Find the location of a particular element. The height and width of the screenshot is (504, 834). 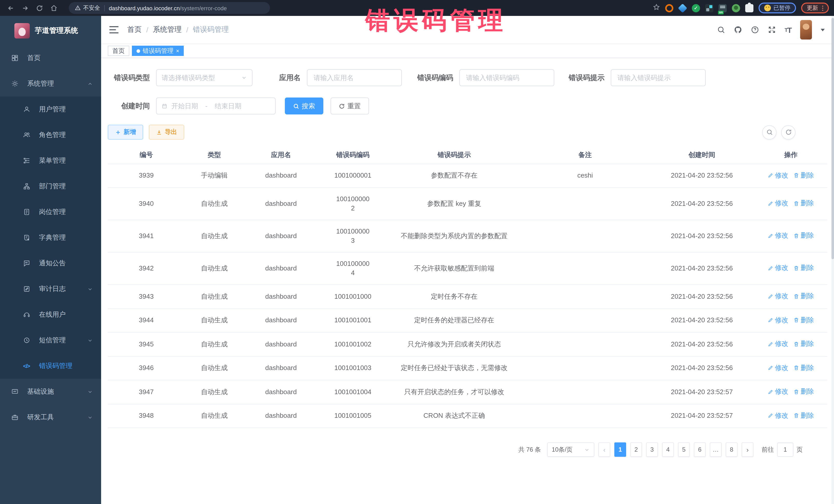

goto-page-input is located at coordinates (785, 450).